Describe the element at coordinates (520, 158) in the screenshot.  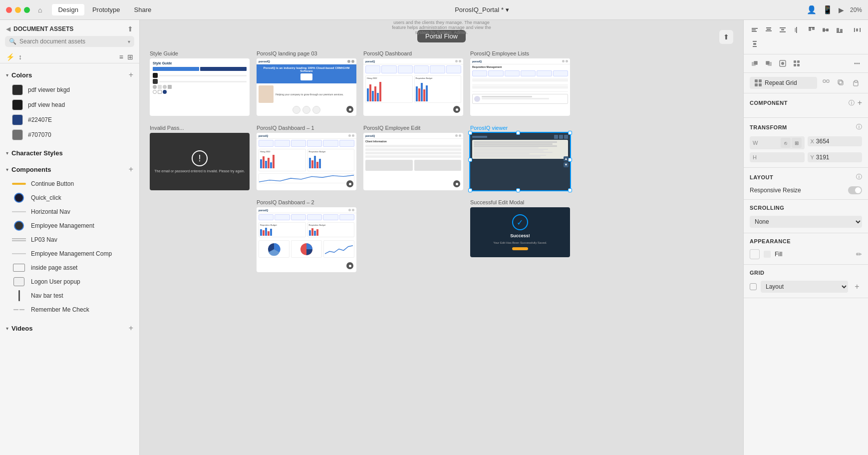
I see `frame-viewer: PorosIQ viewer` at that location.